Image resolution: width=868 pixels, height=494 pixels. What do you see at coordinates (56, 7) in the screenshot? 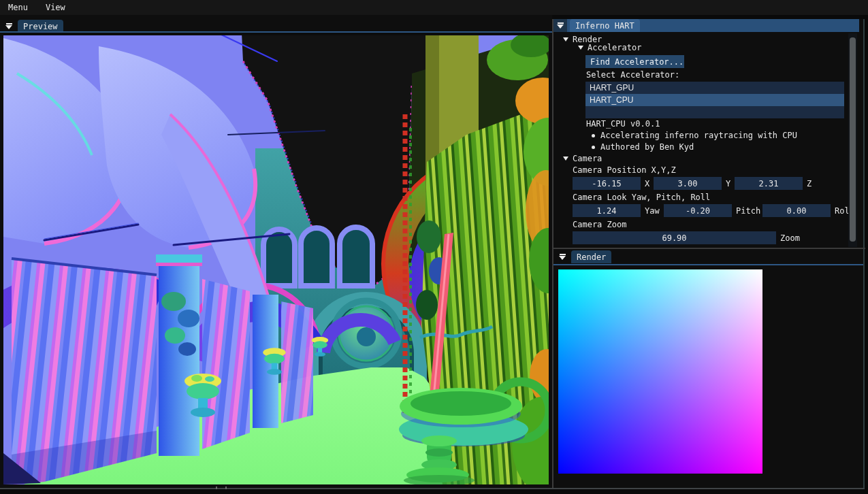
I see `menu-item-view: View` at bounding box center [56, 7].